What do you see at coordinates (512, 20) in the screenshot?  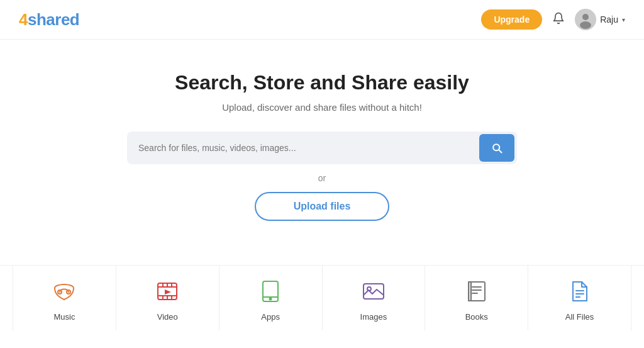 I see `upgrade-button: Upgrade` at bounding box center [512, 20].